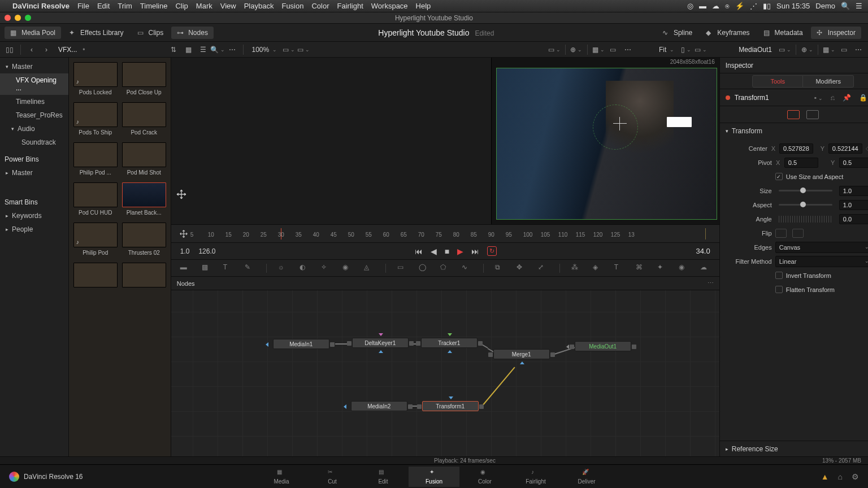 The image size is (868, 488). What do you see at coordinates (264, 50) in the screenshot?
I see `zoom-dropdown: 100%⌄` at bounding box center [264, 50].